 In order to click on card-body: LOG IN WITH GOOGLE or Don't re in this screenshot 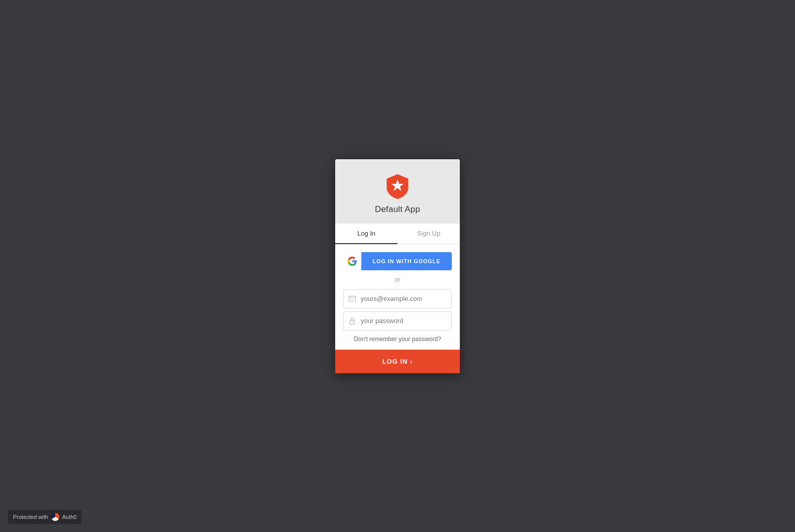, I will do `click(398, 293)`.